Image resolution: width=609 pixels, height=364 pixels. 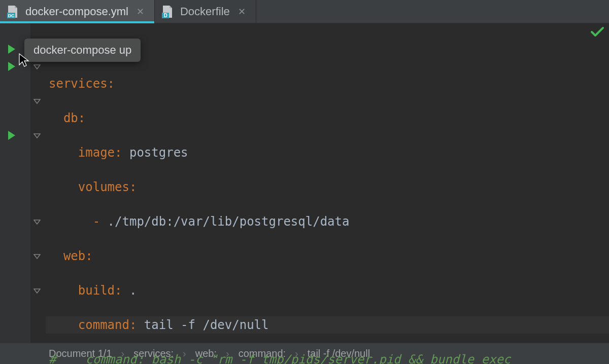 What do you see at coordinates (38, 183) in the screenshot?
I see `fold-column` at bounding box center [38, 183].